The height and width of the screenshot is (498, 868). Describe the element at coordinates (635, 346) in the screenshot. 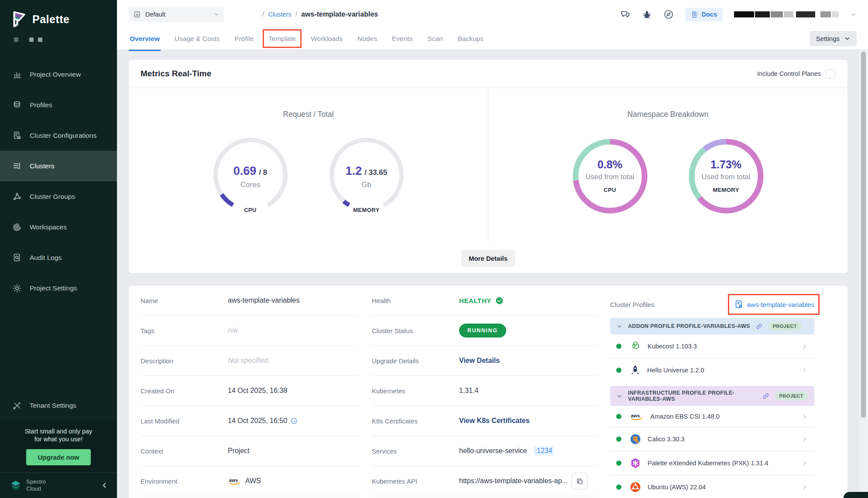

I see `kubecost-icon` at that location.